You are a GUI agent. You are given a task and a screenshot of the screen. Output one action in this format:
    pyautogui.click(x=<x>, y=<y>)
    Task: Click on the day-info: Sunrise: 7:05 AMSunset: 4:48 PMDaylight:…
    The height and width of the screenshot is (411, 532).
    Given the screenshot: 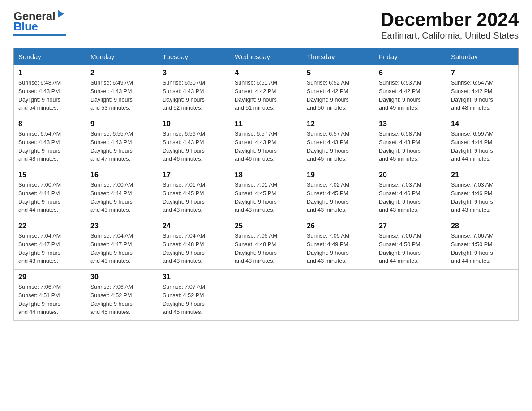 What is the action you would take?
    pyautogui.click(x=256, y=248)
    